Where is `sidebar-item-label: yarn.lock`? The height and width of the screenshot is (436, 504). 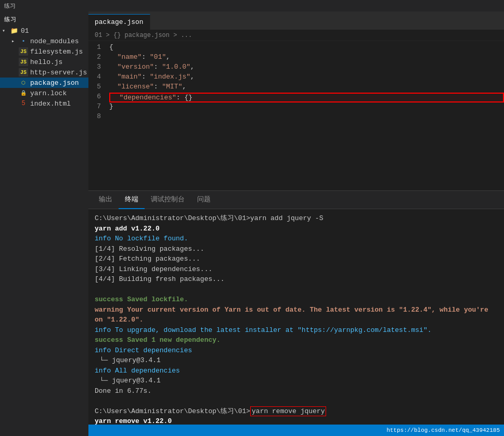
sidebar-item-label: yarn.lock is located at coordinates (48, 94).